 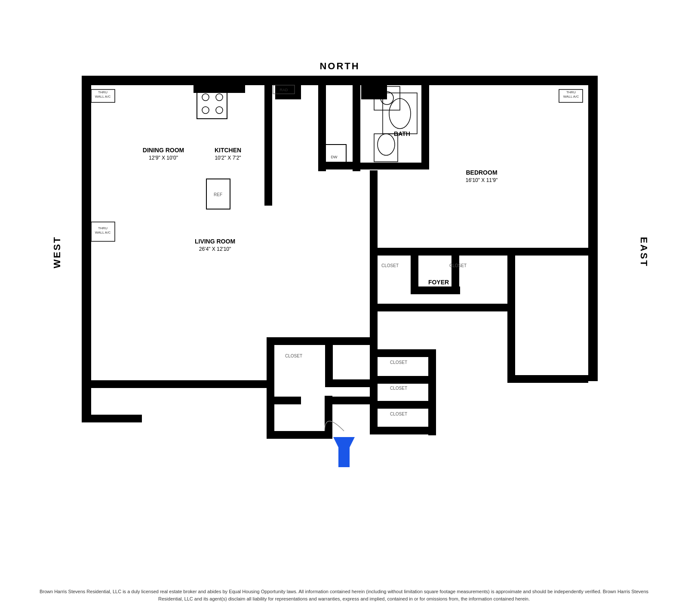 I want to click on closet2-label: CLOSET, so click(x=458, y=266).